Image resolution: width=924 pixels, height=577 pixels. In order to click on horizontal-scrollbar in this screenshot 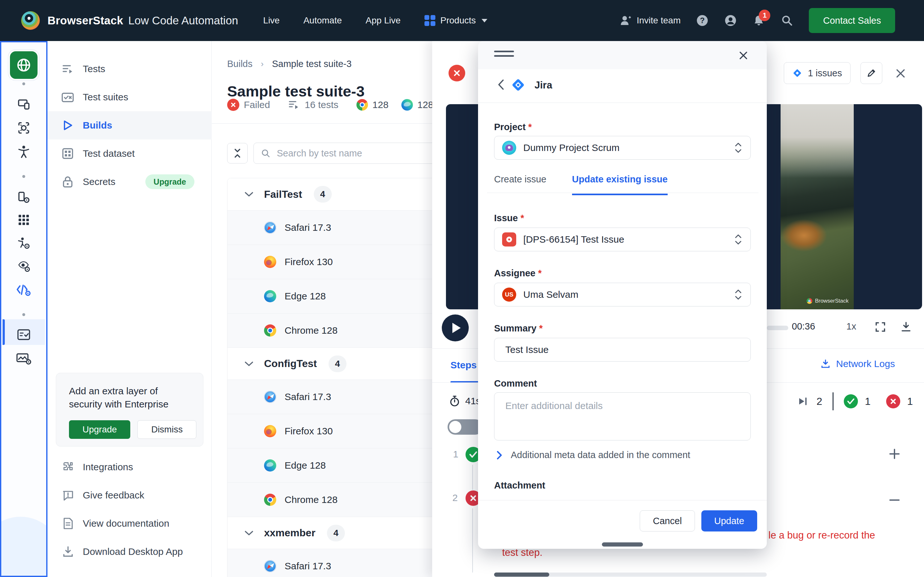, I will do `click(630, 575)`.